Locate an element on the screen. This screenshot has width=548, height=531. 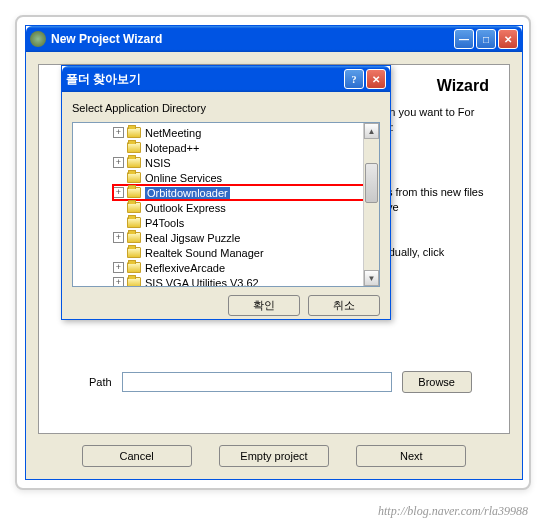
path-label: Path is located at coordinates (100, 382).